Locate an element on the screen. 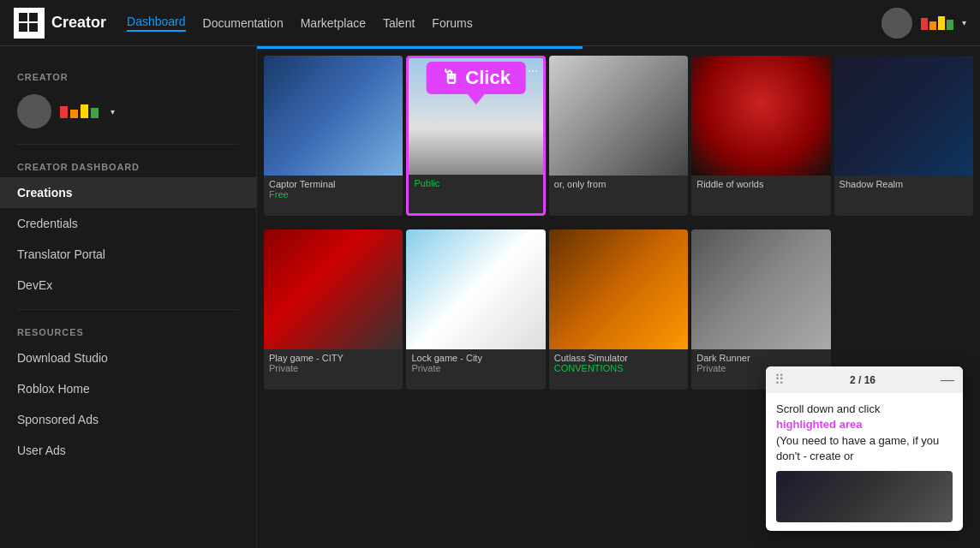 This screenshot has width=980, height=548. click-tooltip: 🖱 Click is located at coordinates (476, 83).